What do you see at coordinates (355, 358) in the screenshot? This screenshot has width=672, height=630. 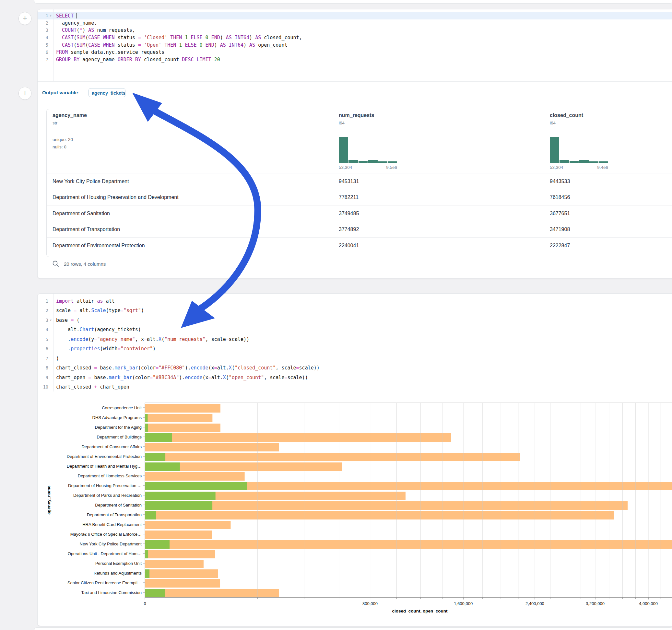 I see `code-line: 7)` at bounding box center [355, 358].